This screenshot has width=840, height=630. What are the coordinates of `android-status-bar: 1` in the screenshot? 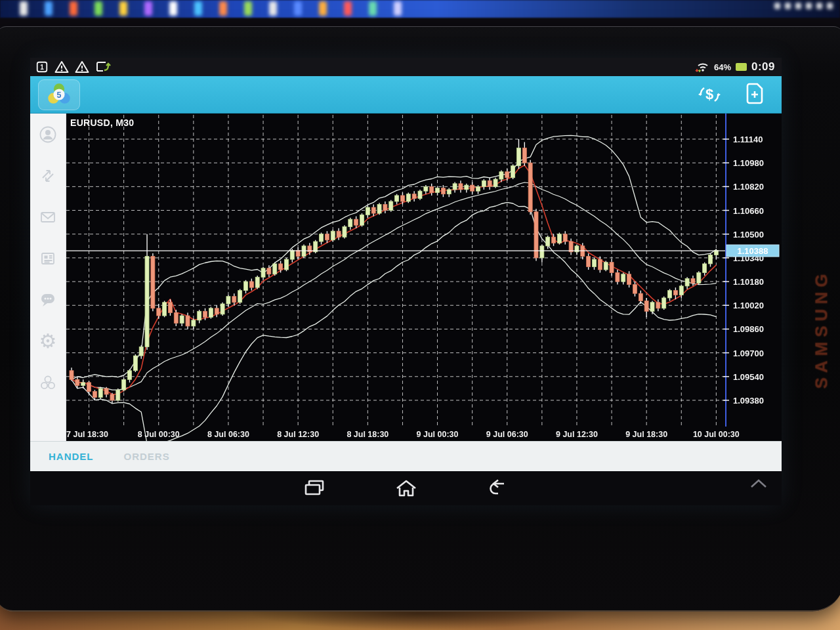 It's located at (406, 67).